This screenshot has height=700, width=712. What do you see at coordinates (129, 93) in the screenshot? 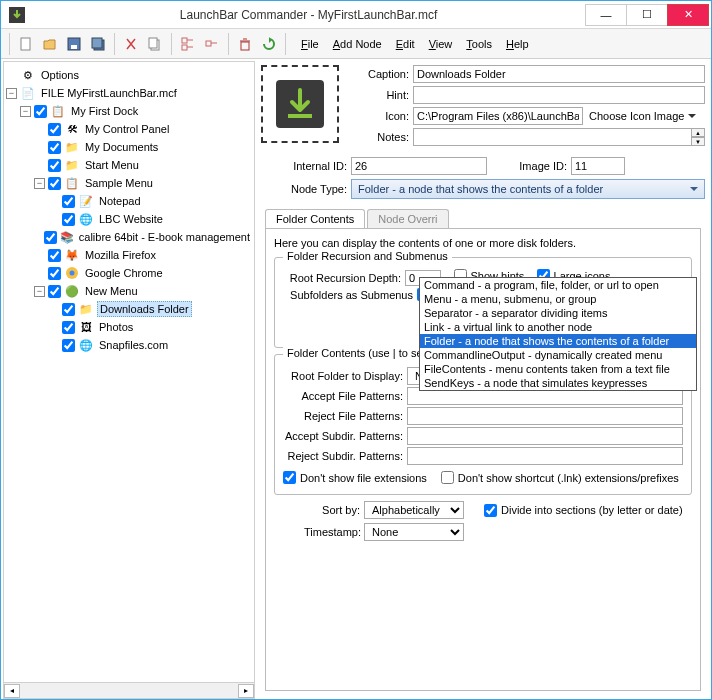
I see `tree-file-root: −📄FILE MyFirstLaunchBar.mcf` at bounding box center [129, 93].